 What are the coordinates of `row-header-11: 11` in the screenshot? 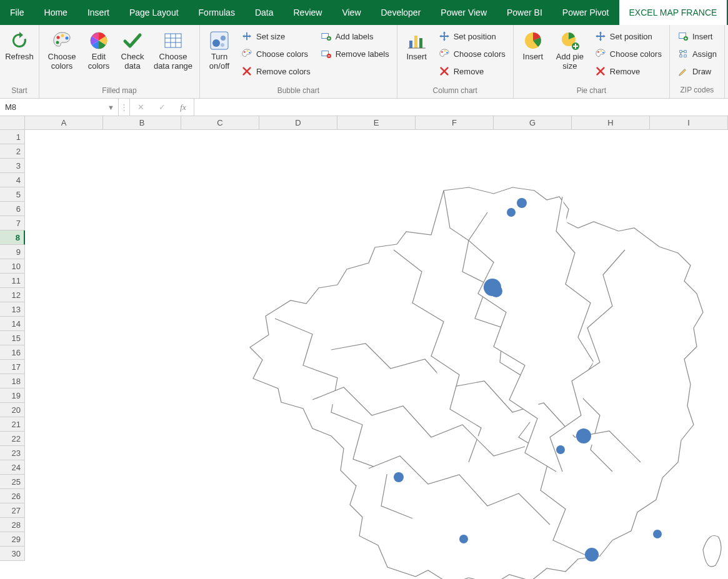 It's located at (12, 281).